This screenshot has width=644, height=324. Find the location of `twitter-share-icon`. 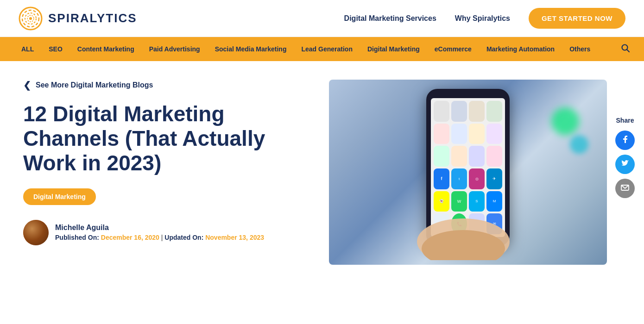

twitter-share-icon is located at coordinates (625, 165).